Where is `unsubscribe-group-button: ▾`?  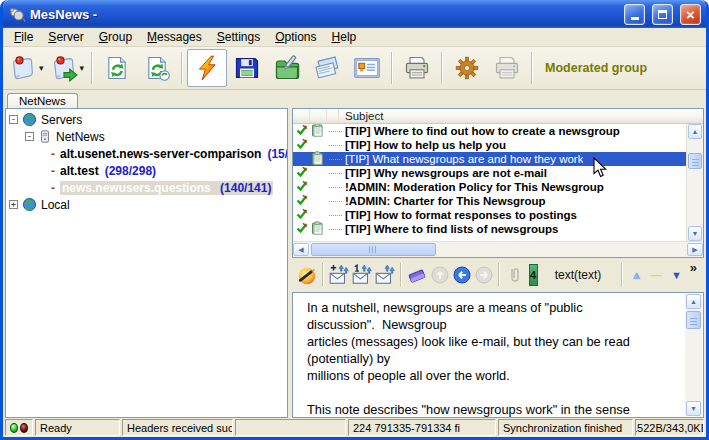 unsubscribe-group-button: ▾ is located at coordinates (68, 68).